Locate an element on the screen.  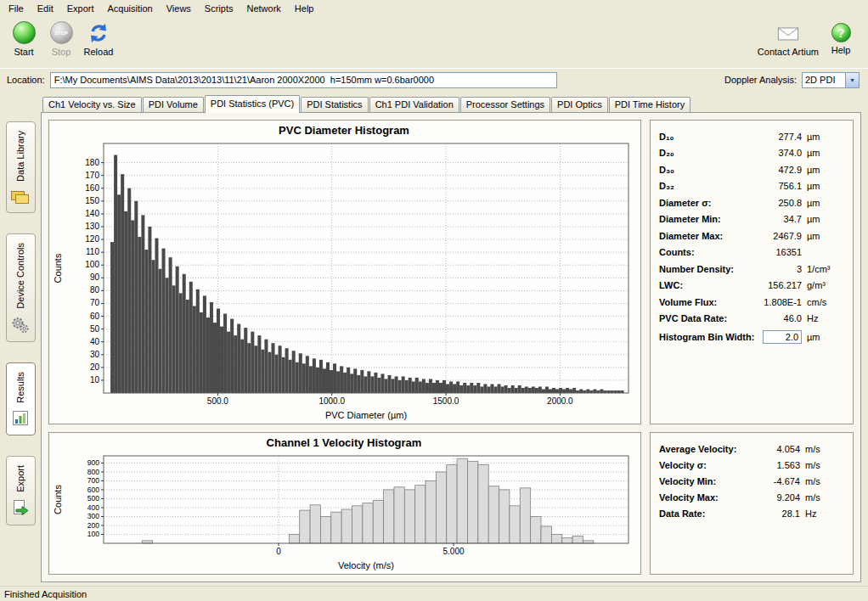
stop-button: STOP Stop is located at coordinates (61, 39).